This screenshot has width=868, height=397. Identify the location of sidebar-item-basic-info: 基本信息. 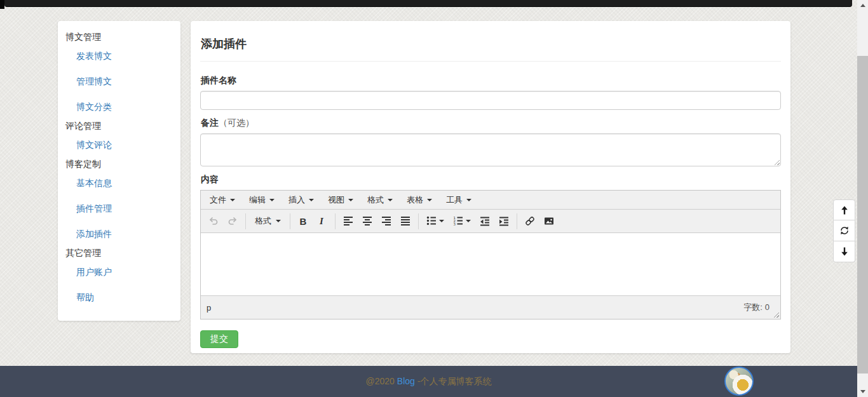
(119, 183).